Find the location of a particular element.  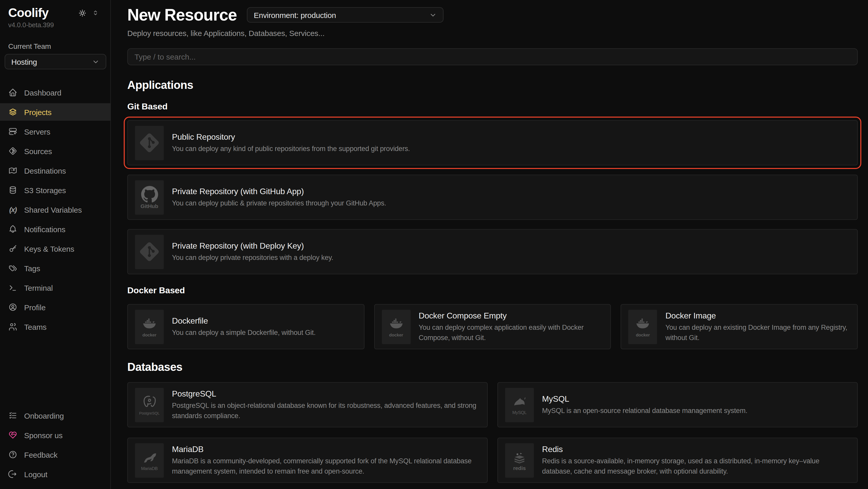

team-select: Hosting is located at coordinates (55, 62).